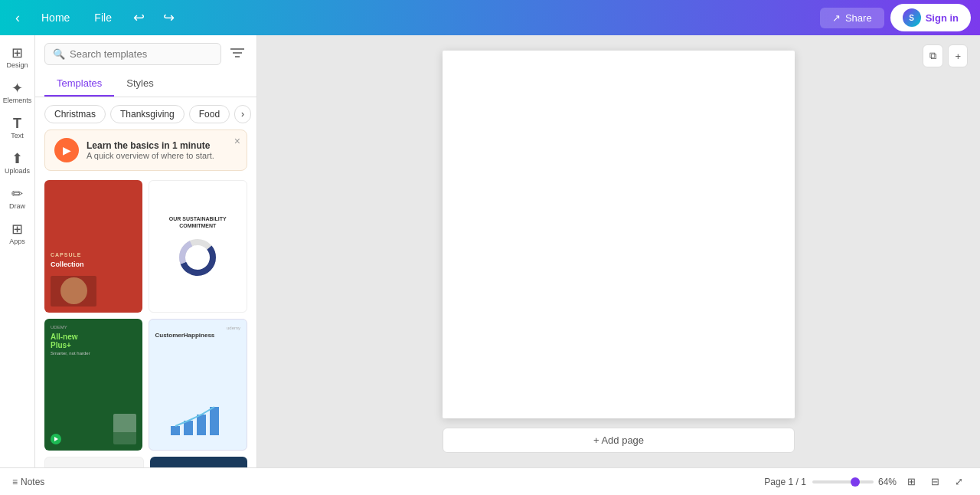 This screenshot has width=980, height=495. What do you see at coordinates (210, 114) in the screenshot?
I see `pill-food: Food` at bounding box center [210, 114].